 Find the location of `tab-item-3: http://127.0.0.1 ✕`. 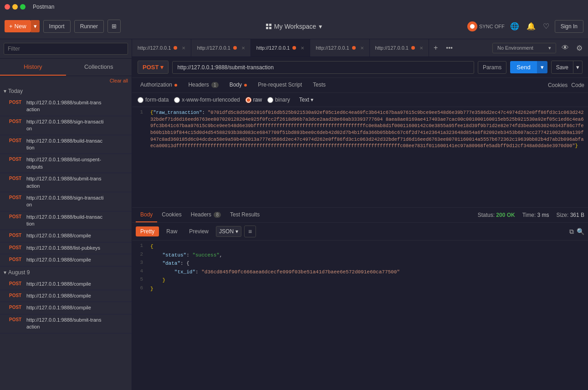

tab-item-3: http://127.0.0.1 ✕ is located at coordinates (281, 48).